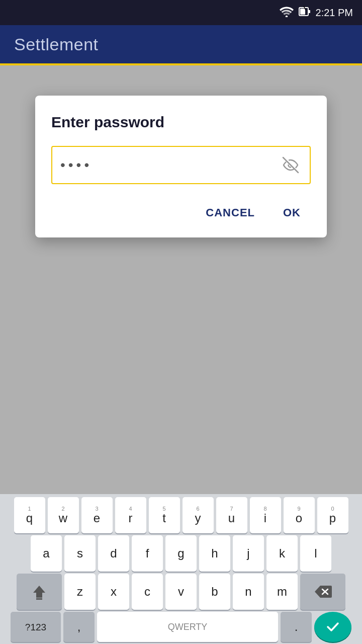 This screenshot has height=644, width=362. Describe the element at coordinates (214, 553) in the screenshot. I see `key-letter-h: h` at that location.